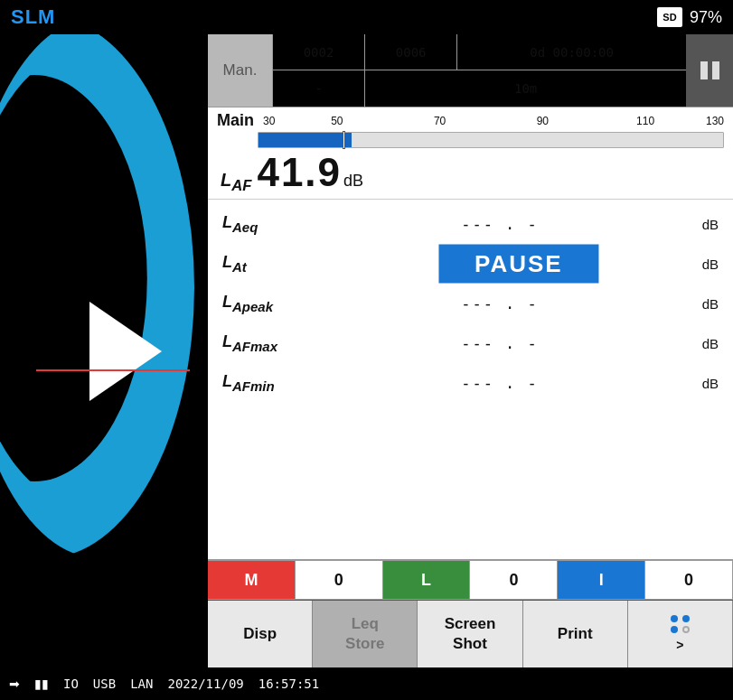 The image size is (733, 700). Describe the element at coordinates (479, 70) in the screenshot. I see `grid-cells: 0002 0006 0d 00:00:00 - 10m` at that location.